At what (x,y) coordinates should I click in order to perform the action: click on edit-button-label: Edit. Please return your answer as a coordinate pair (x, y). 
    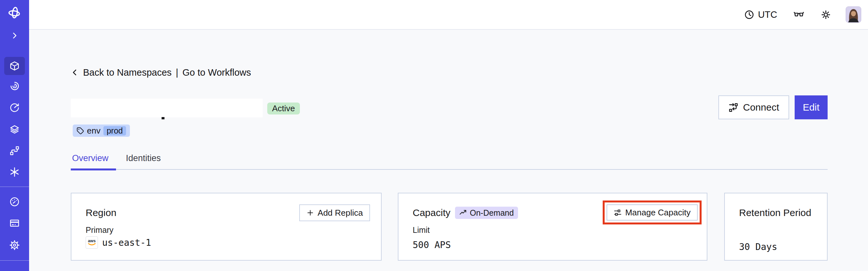
    Looking at the image, I should click on (811, 107).